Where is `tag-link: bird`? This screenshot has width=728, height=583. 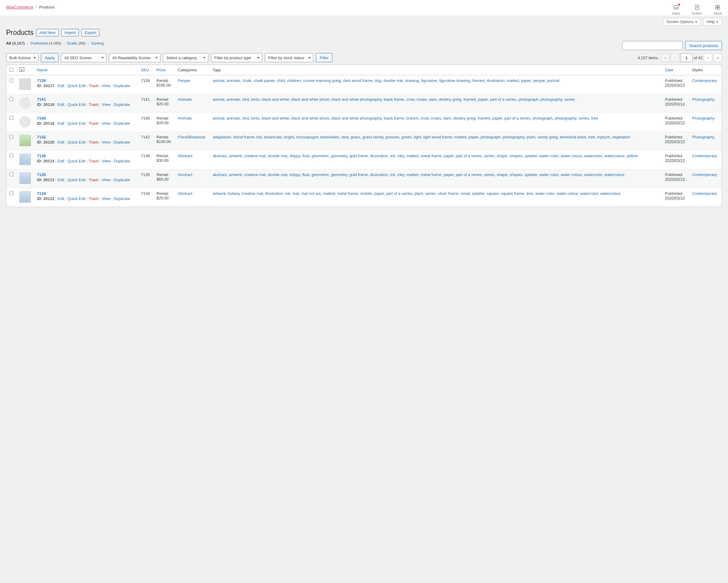 tag-link: bird is located at coordinates (246, 118).